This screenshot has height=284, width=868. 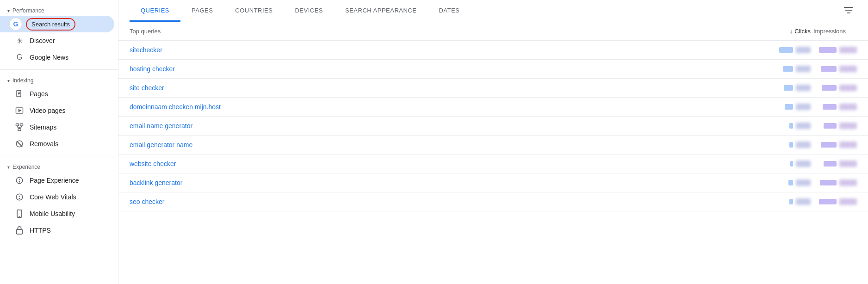 I want to click on sidebar-item-page-experience: Page Experience, so click(x=57, y=180).